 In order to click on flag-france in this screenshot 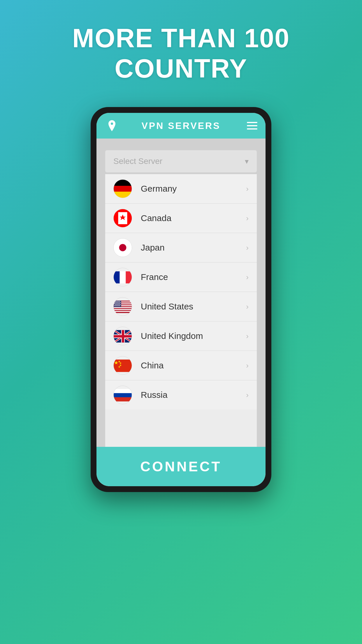, I will do `click(123, 277)`.